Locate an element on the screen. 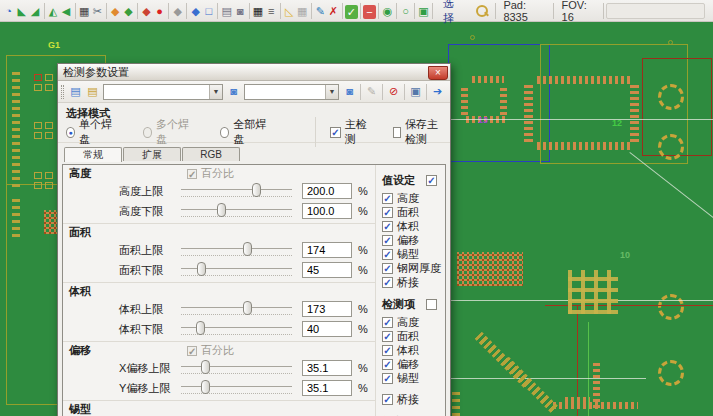 The width and height of the screenshot is (713, 416). radio-all-pads-label: 全部焊盘 is located at coordinates (250, 132).